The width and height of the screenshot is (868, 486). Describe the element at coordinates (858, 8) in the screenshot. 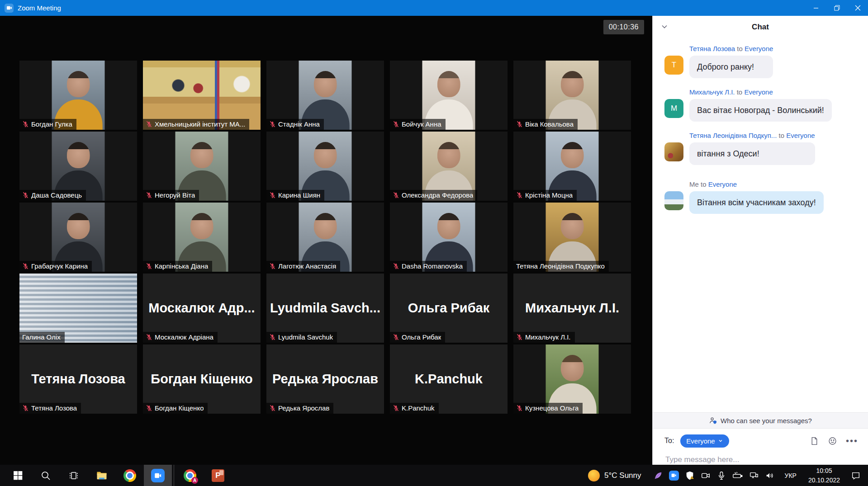

I see `close-button` at that location.